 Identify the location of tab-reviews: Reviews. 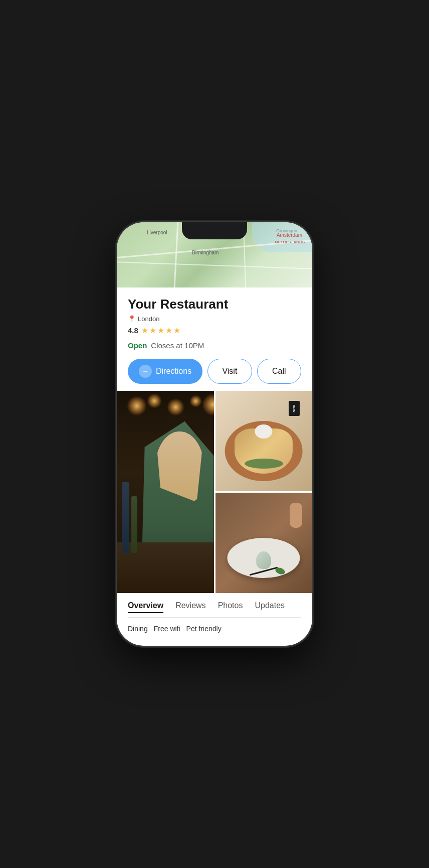
(190, 607).